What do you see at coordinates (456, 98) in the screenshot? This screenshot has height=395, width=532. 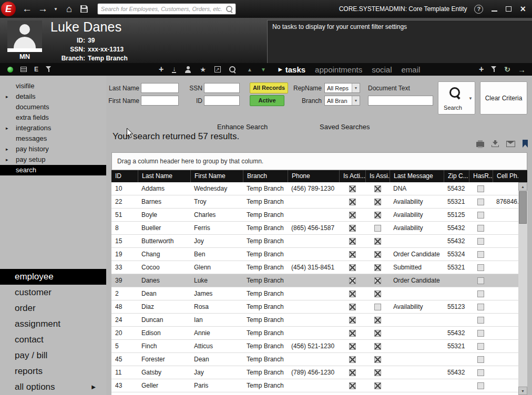 I see `search-button: Search ▼` at bounding box center [456, 98].